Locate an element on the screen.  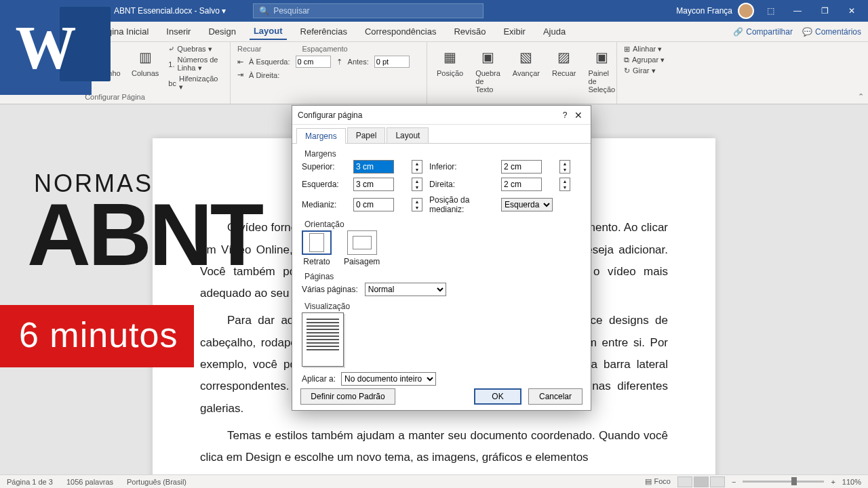
hyphenation-icon: bc is located at coordinates (172, 83).